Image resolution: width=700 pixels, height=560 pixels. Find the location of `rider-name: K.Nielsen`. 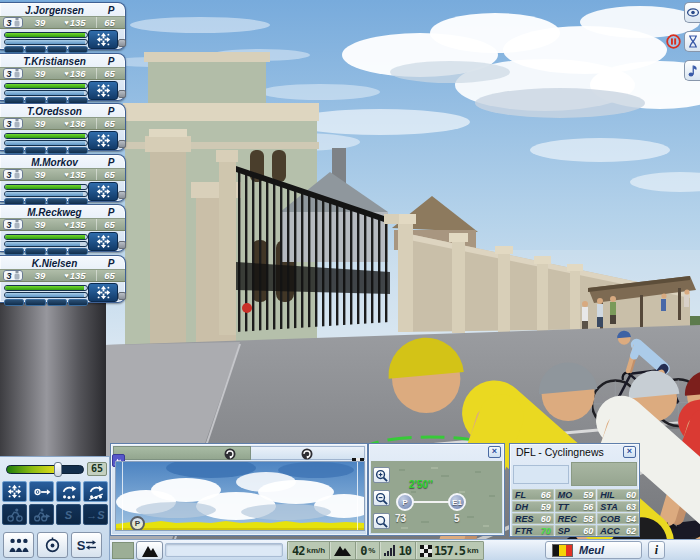

rider-name: K.Nielsen is located at coordinates (54, 264).